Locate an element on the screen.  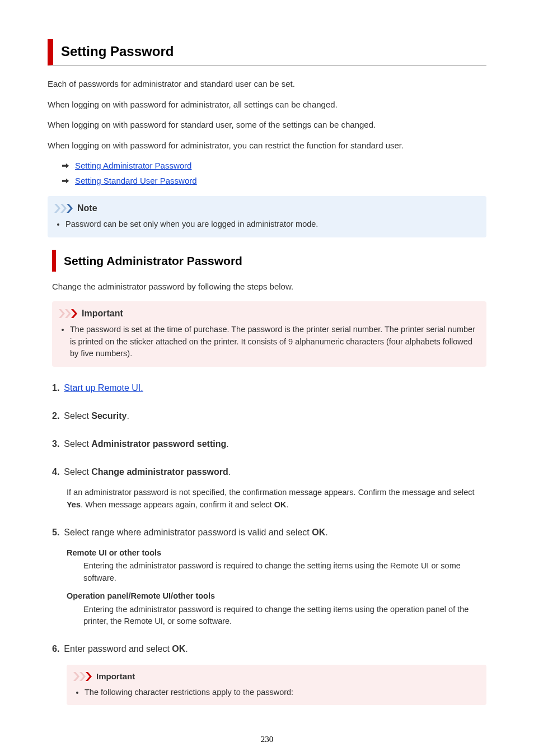
step-number: 3 is located at coordinates (56, 444).